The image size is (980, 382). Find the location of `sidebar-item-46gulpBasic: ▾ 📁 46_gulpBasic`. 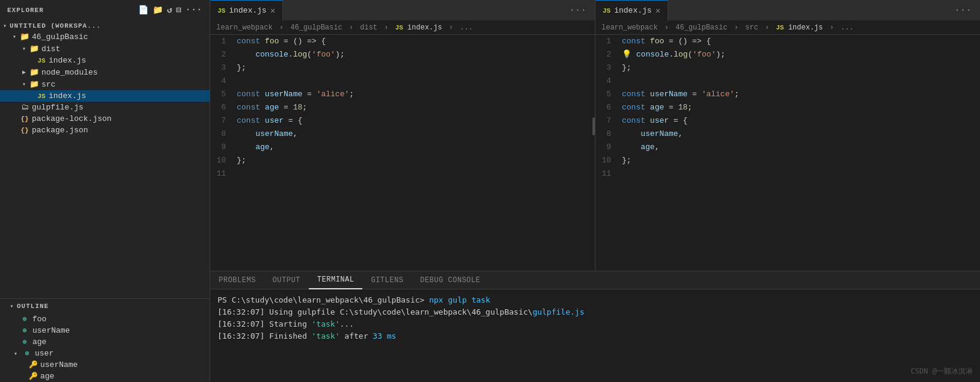

sidebar-item-46gulpBasic: ▾ 📁 46_gulpBasic is located at coordinates (105, 37).